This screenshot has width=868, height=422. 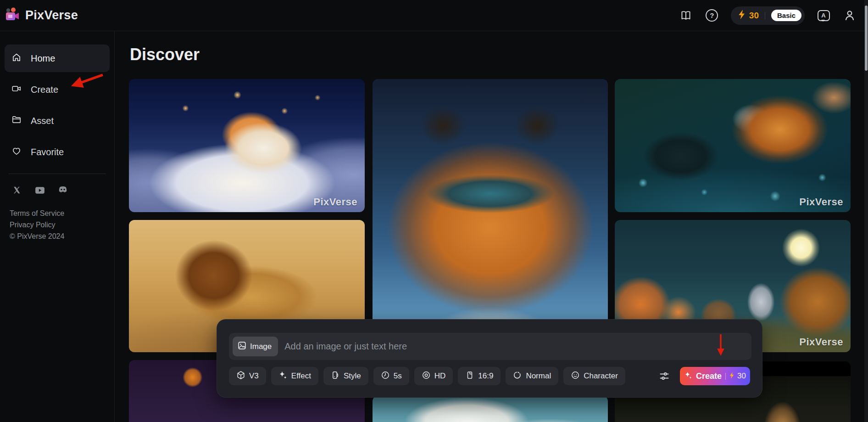 What do you see at coordinates (41, 16) in the screenshot?
I see `brand-logo: PixVerse` at bounding box center [41, 16].